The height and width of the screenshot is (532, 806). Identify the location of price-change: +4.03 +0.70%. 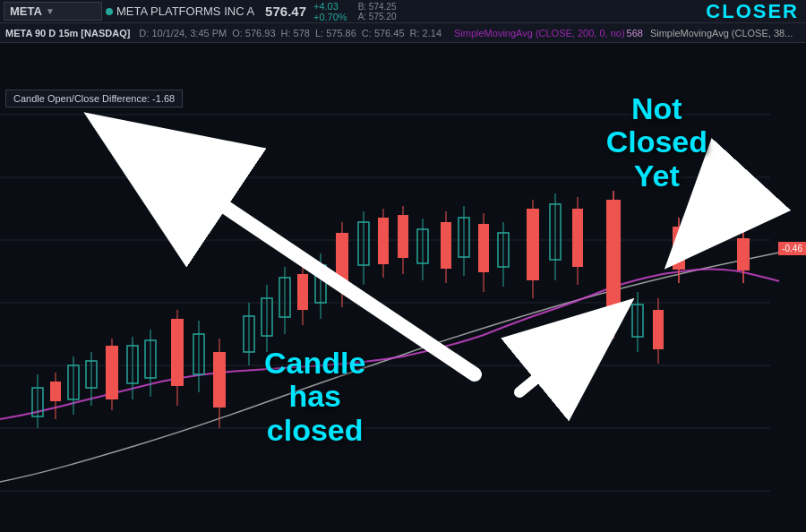
(330, 12).